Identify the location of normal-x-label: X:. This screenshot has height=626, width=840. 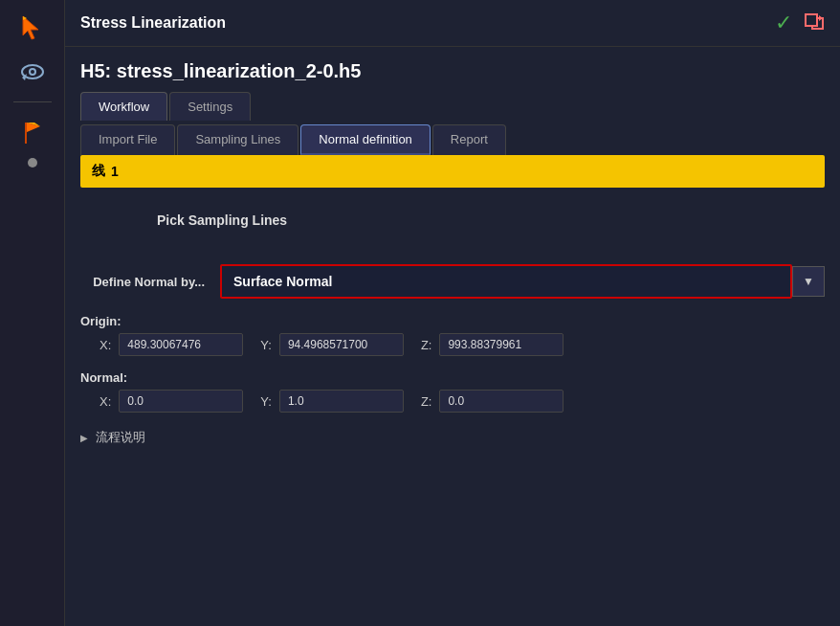
(96, 402).